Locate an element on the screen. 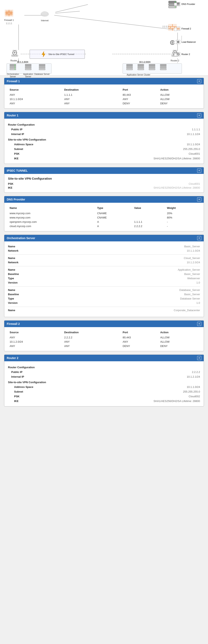 This screenshot has width=208, height=644. app-cluster-4-icon is located at coordinates (163, 68).